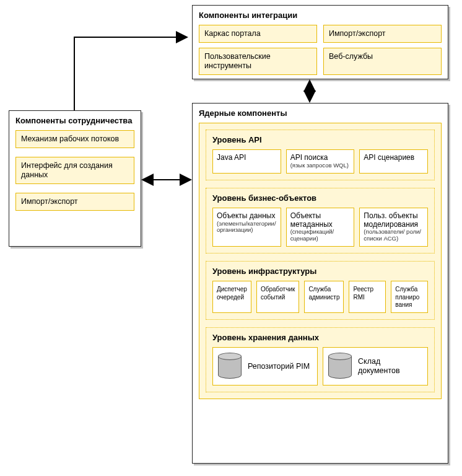  Describe the element at coordinates (312, 220) in the screenshot. I see `business-item-main: Объекты метаданных` at that location.